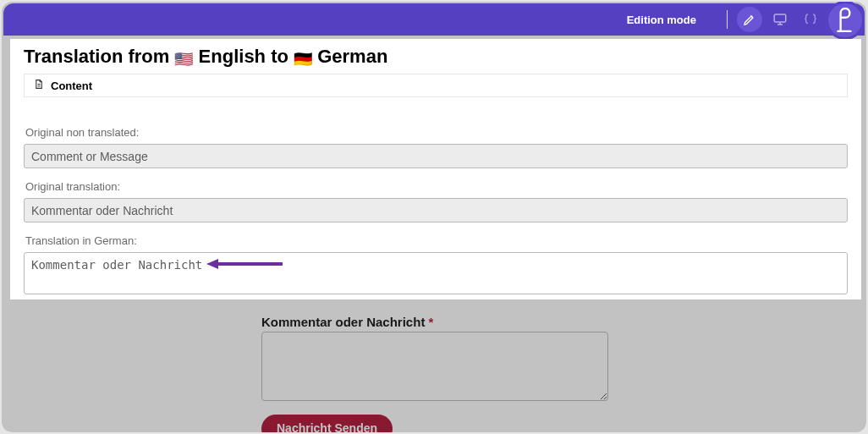 This screenshot has width=868, height=434. I want to click on label-translation-in-target: Translation in German:, so click(437, 240).